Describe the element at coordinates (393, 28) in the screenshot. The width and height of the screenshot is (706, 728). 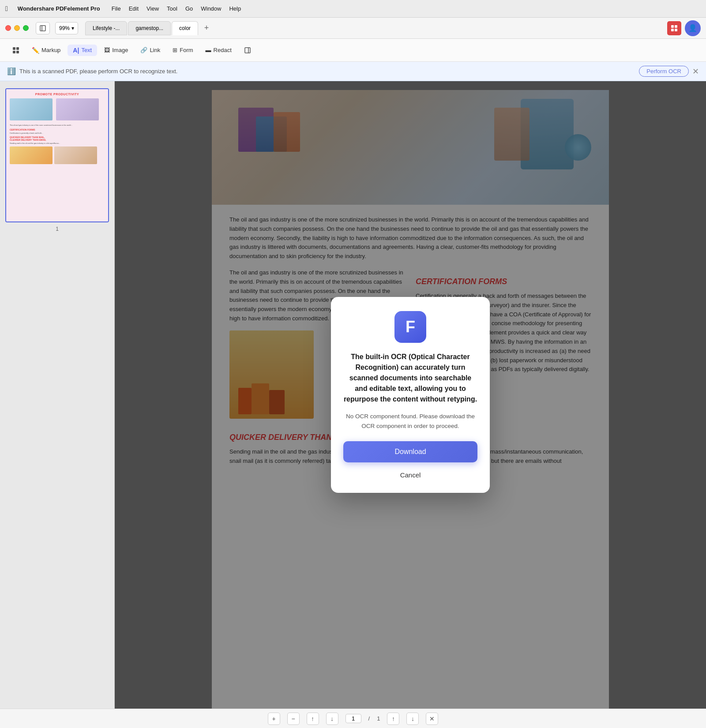
I see `tab-bar: Lifestyle -... gamestop... color + 👤` at that location.